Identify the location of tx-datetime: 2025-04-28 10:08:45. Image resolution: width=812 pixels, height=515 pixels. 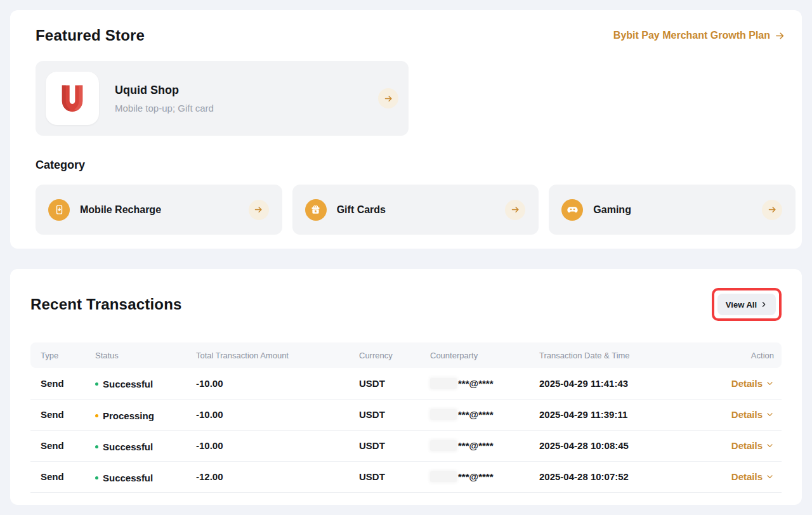
(584, 445).